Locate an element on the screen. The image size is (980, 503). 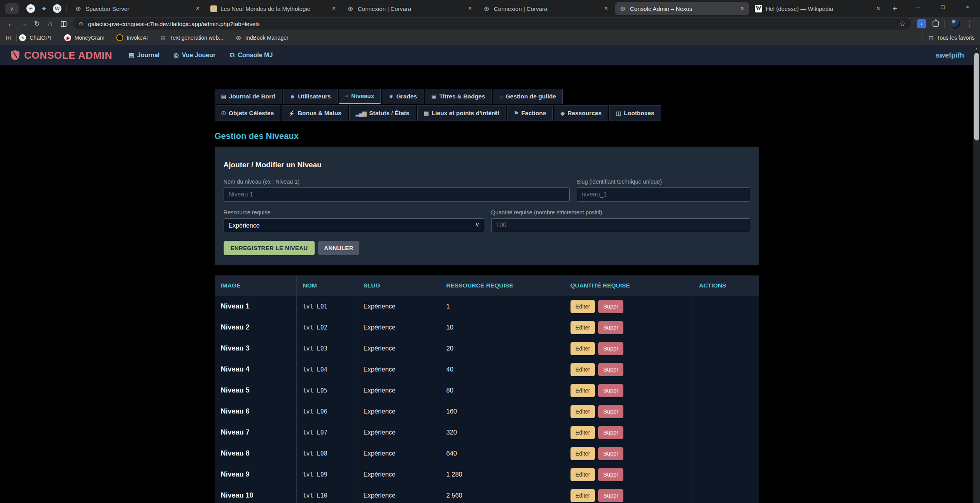
bookmark-item: ⊕ Text generation web... is located at coordinates (191, 38).